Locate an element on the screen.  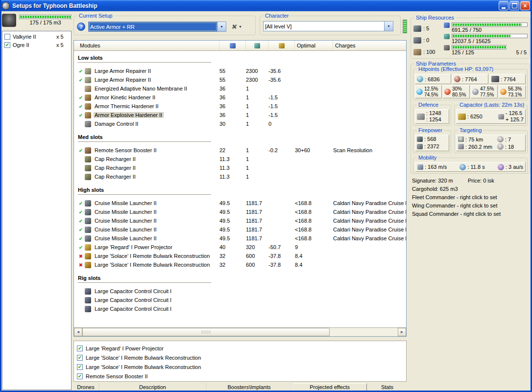
scroll-left-button: ◄ is located at coordinates (78, 332).